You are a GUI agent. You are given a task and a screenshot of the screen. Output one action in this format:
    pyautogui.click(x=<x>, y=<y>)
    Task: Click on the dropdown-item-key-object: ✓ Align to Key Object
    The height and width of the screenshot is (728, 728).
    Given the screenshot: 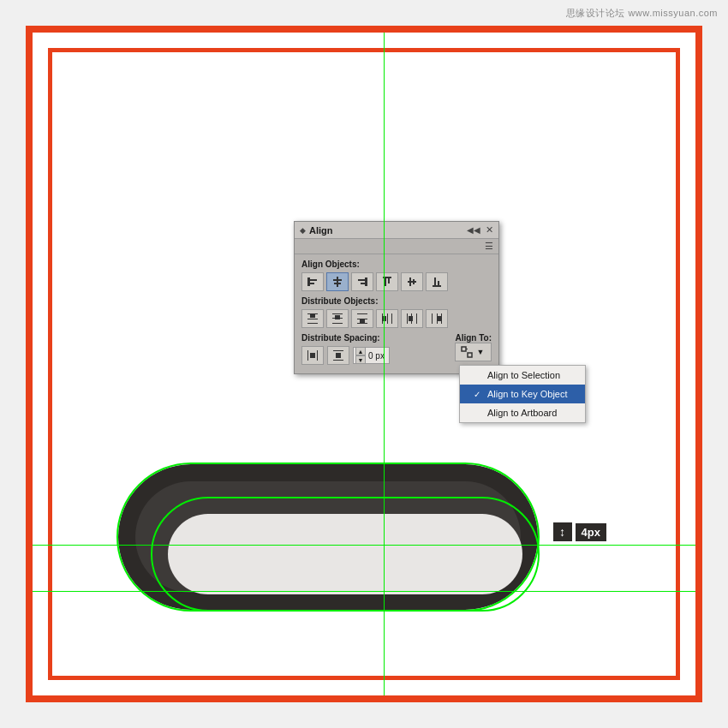 What is the action you would take?
    pyautogui.click(x=522, y=394)
    